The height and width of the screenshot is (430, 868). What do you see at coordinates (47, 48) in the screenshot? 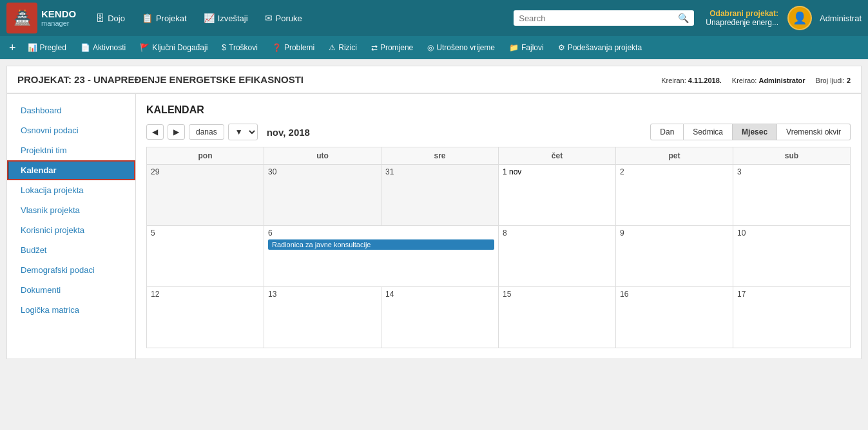
I see `nav-pregled: 📊 Pregled` at bounding box center [47, 48].